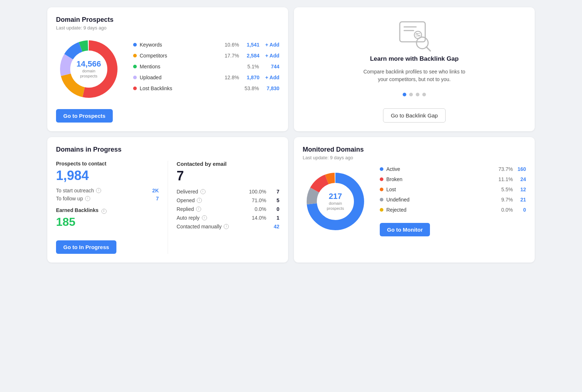  Describe the element at coordinates (335, 196) in the screenshot. I see `monitor-donut-number: 217` at that location.